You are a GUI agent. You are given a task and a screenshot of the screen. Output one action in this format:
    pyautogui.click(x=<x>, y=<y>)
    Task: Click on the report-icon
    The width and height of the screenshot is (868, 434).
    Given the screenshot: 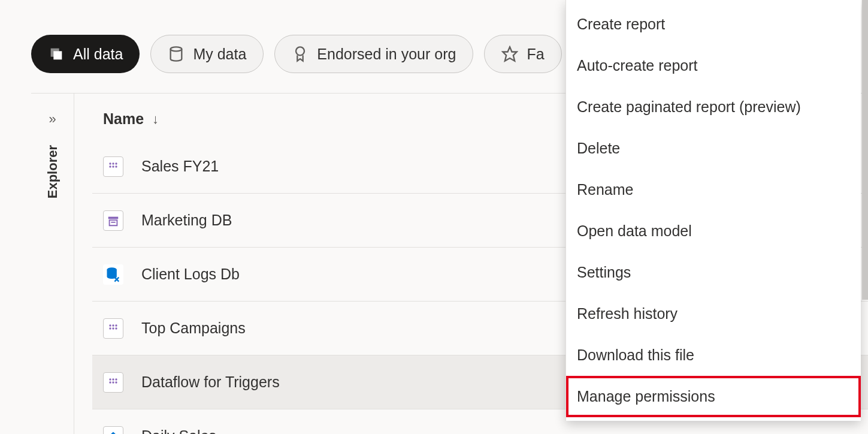 What is the action you would take?
    pyautogui.click(x=113, y=430)
    